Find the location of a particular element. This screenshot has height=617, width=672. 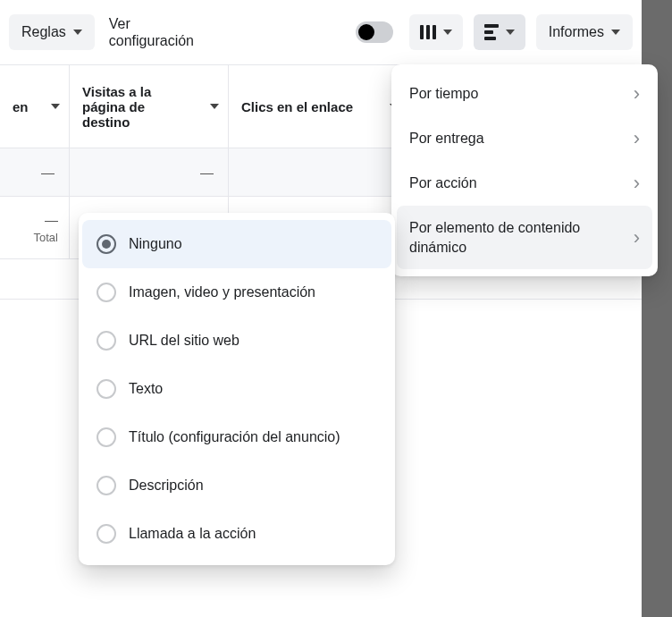

toggle-knob is located at coordinates (366, 32).